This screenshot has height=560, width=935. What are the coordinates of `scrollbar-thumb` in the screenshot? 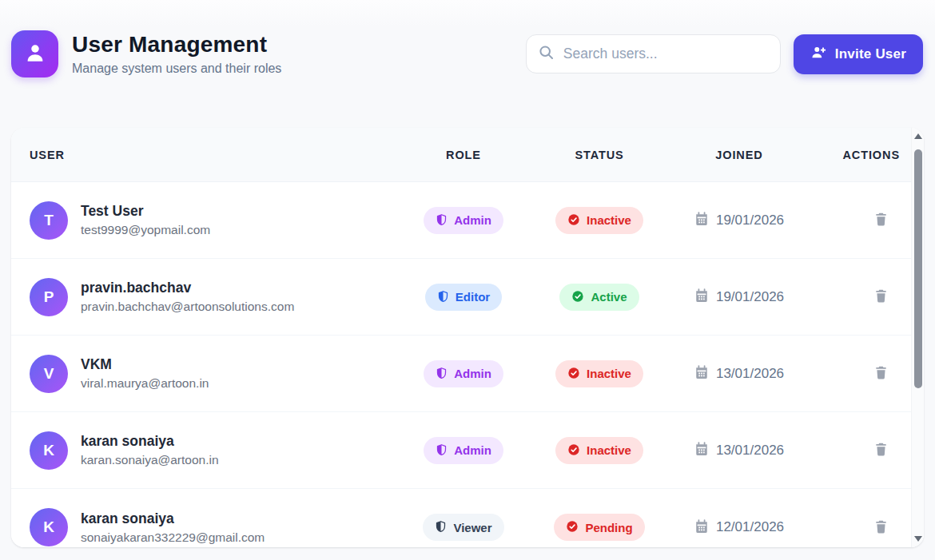 It's located at (918, 268).